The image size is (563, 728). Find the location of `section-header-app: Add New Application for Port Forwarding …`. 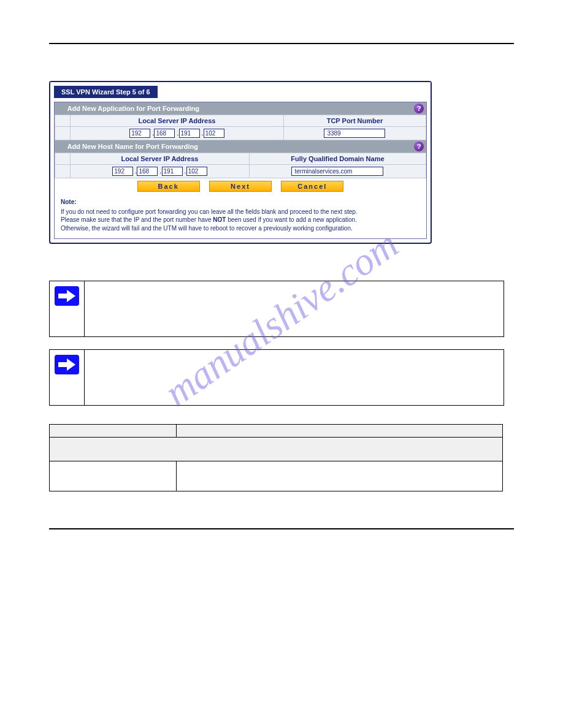

section-header-app: Add New Application for Port Forwarding … is located at coordinates (240, 108).